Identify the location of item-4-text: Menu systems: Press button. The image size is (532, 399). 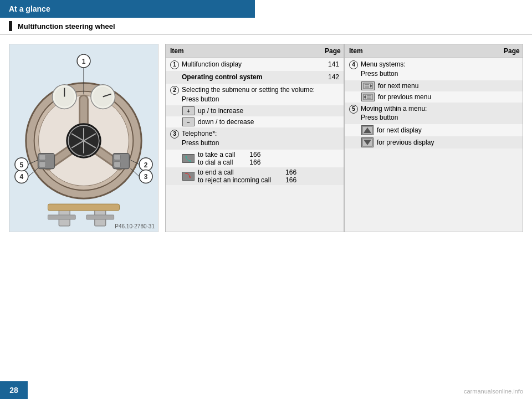
(428, 69).